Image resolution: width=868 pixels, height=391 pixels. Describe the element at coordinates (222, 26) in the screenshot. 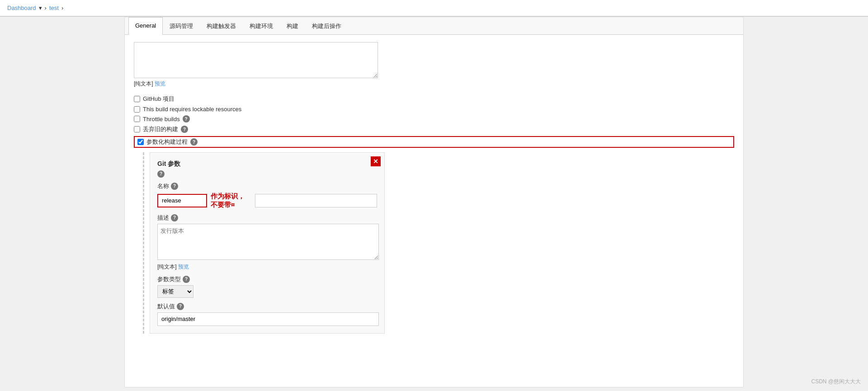

I see `tab-triggers: 构建触发器` at that location.